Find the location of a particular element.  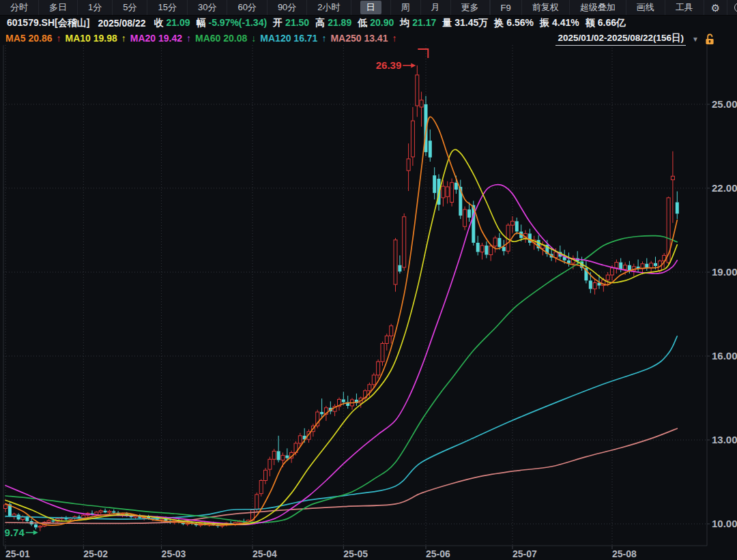

tab-label: 日 is located at coordinates (371, 8).